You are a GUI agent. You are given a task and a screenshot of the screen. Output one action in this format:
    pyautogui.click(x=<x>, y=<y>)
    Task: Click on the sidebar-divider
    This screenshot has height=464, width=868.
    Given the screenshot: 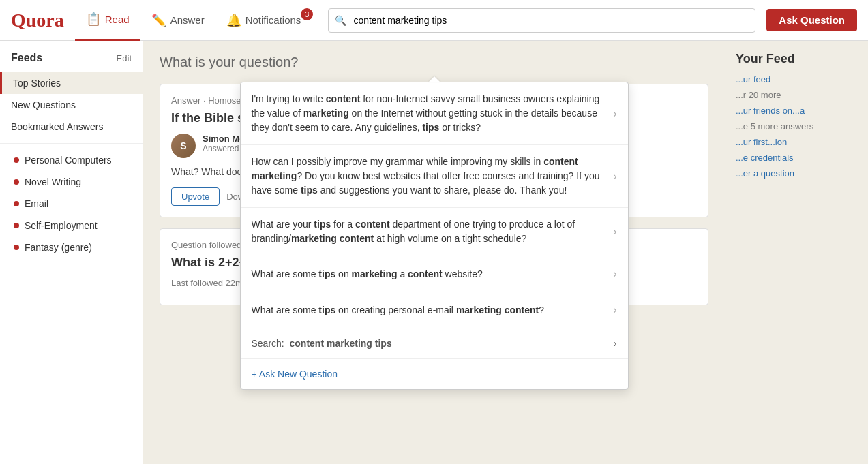 What is the action you would take?
    pyautogui.click(x=71, y=143)
    